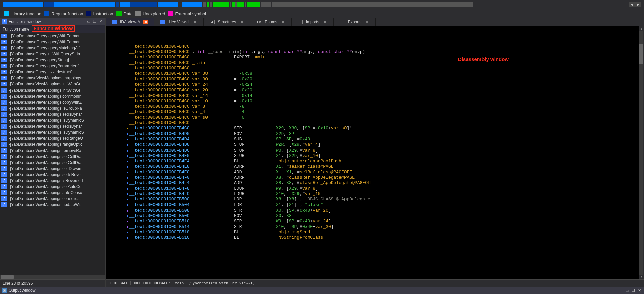  Describe the element at coordinates (372, 205) in the screenshot. I see `disasm-line: __text:00000001000FB504 LDR X1, [X1] ; "…` at that location.